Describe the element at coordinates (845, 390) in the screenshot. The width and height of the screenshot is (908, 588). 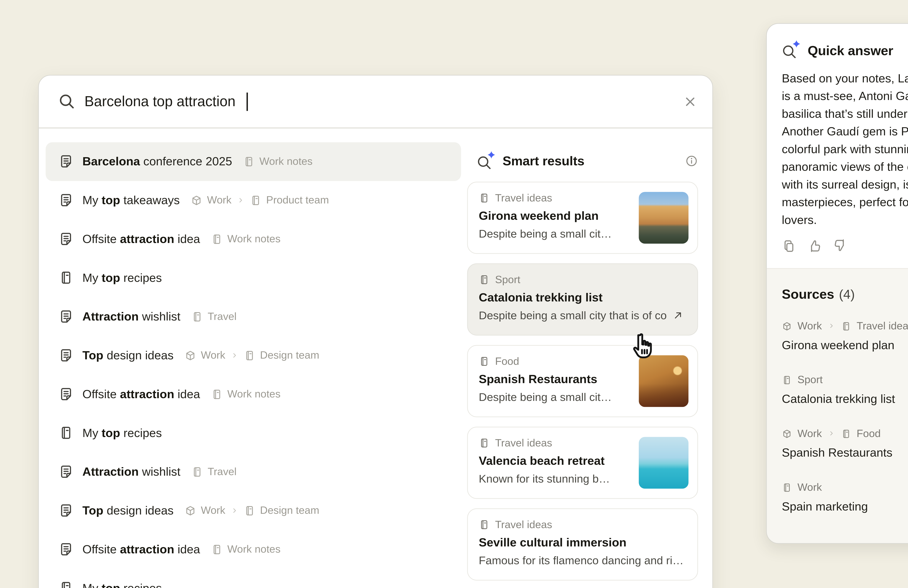
I see `source-item: Sport Catalonia trekking list` at that location.